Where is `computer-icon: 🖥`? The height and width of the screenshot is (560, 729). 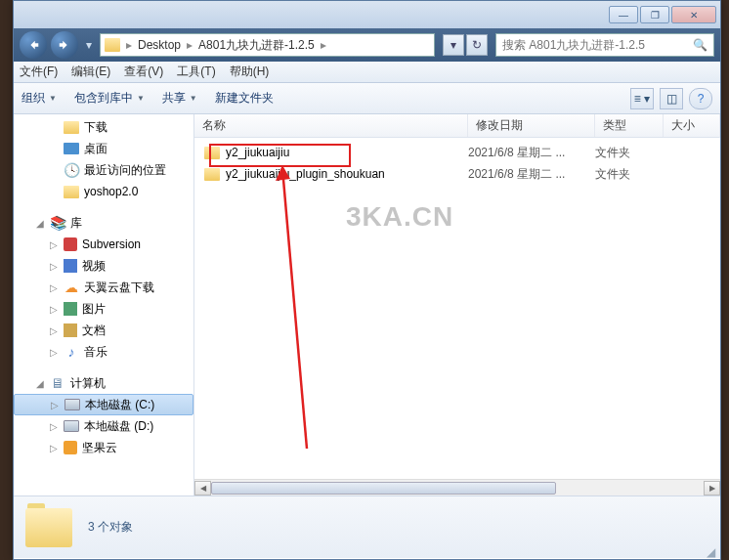
computer-icon: 🖥 is located at coordinates (58, 383).